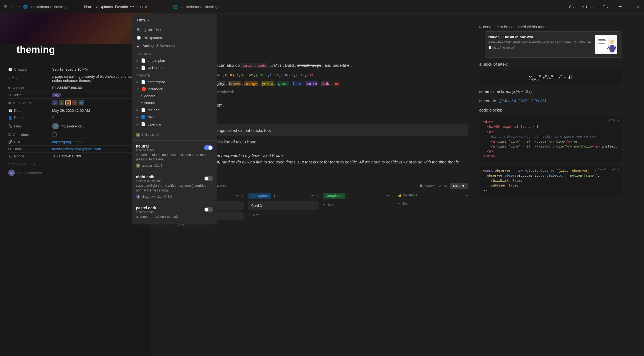  I want to click on date-value: May 29, 2020 12:00 AM, so click(97, 110).